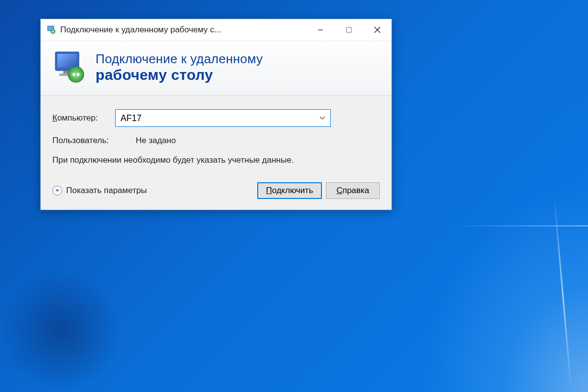 This screenshot has width=588, height=392. I want to click on connect-button: Подключить, so click(290, 191).